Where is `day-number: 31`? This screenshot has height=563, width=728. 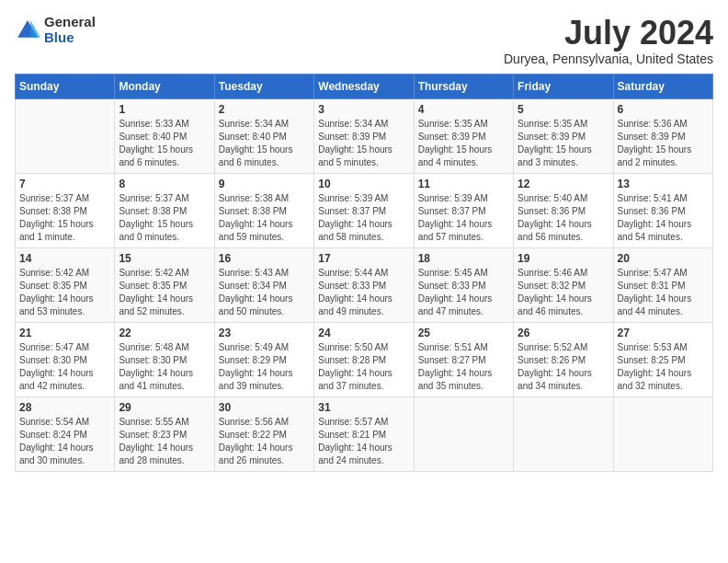
day-number: 31 is located at coordinates (364, 408).